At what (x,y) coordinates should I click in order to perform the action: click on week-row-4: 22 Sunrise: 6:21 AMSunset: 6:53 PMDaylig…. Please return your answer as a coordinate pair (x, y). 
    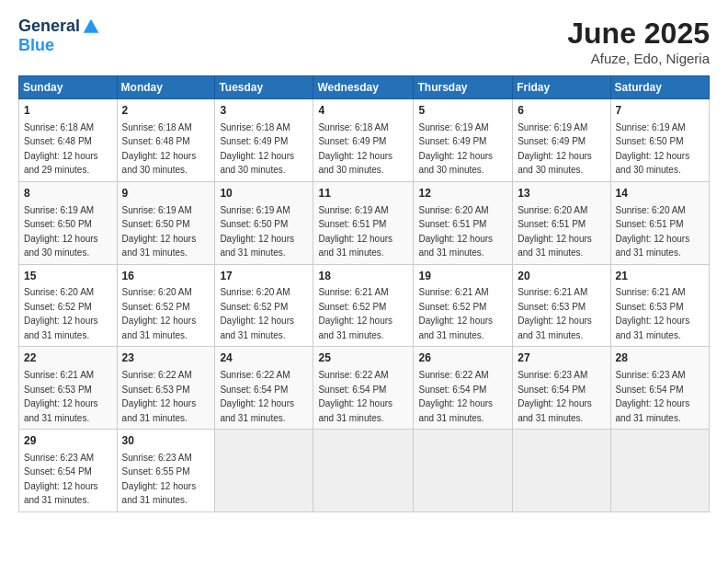
    Looking at the image, I should click on (364, 388).